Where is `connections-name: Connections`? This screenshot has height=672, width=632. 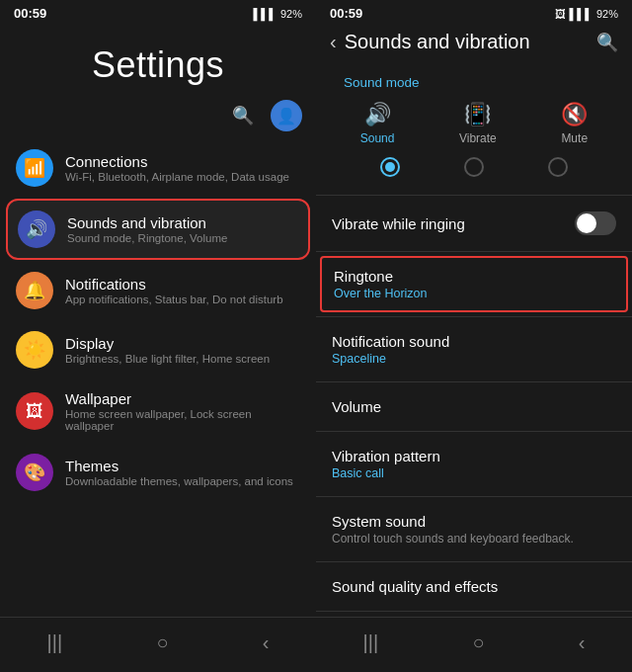 connections-name: Connections is located at coordinates (178, 162).